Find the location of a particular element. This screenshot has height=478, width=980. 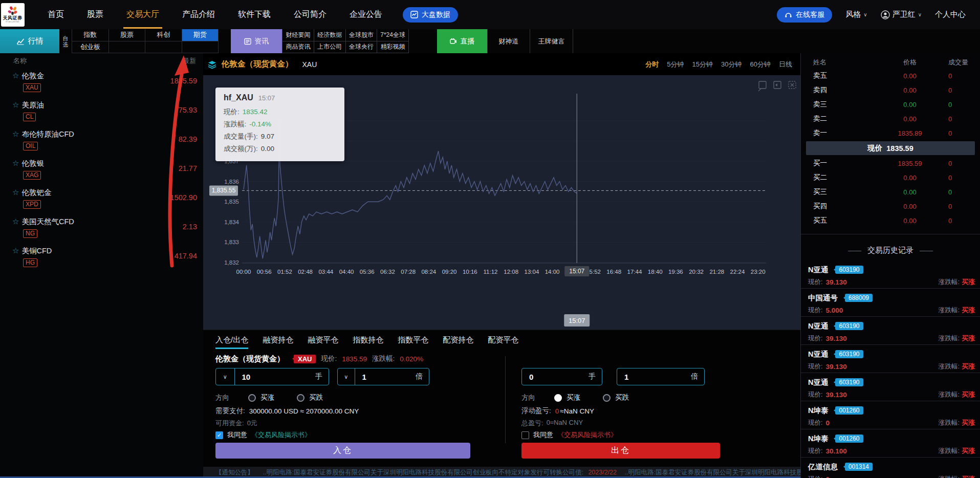

timeframe-5分钟: 5分钟 is located at coordinates (676, 64).